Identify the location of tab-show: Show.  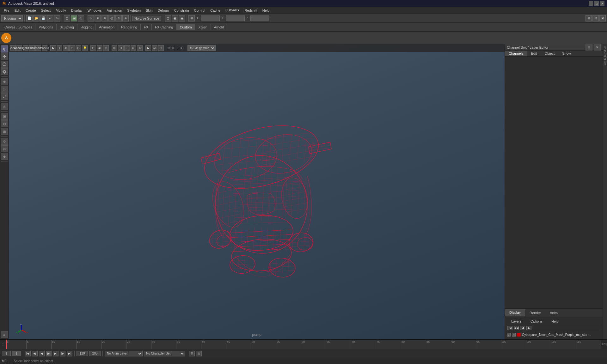
(567, 53).